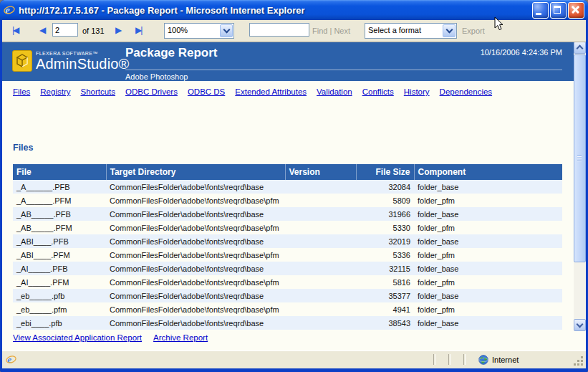 The width and height of the screenshot is (588, 372). I want to click on footer-link-view-associated-application-report: View Associated Application Report, so click(77, 338).